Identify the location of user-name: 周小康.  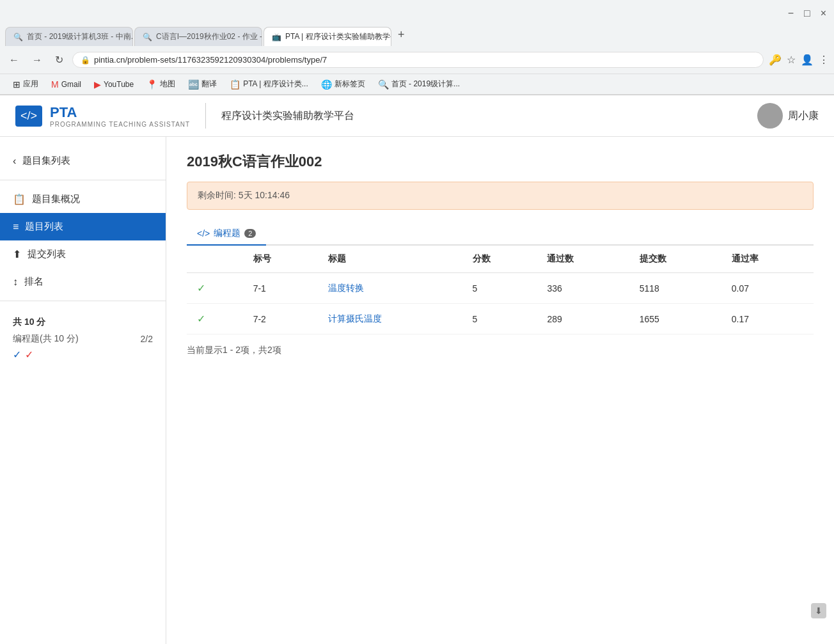
(803, 116).